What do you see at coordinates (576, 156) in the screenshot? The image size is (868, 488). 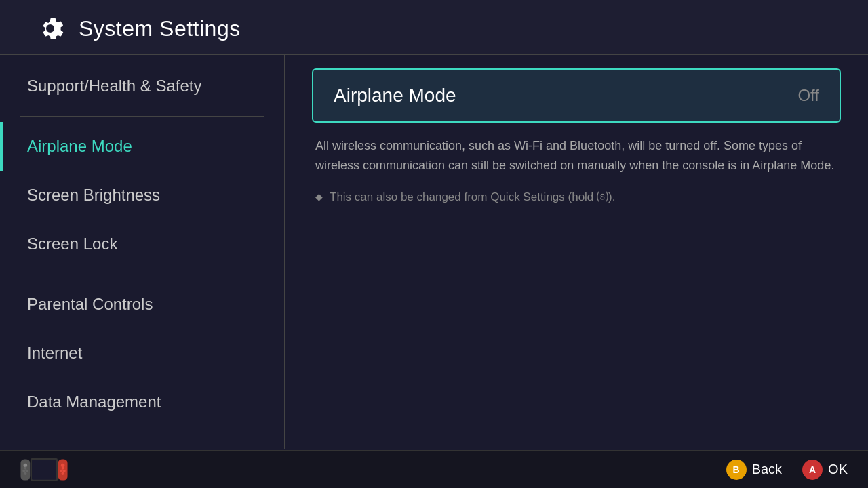 I see `setting-description: All wireless communication, such as Wi-F…` at bounding box center [576, 156].